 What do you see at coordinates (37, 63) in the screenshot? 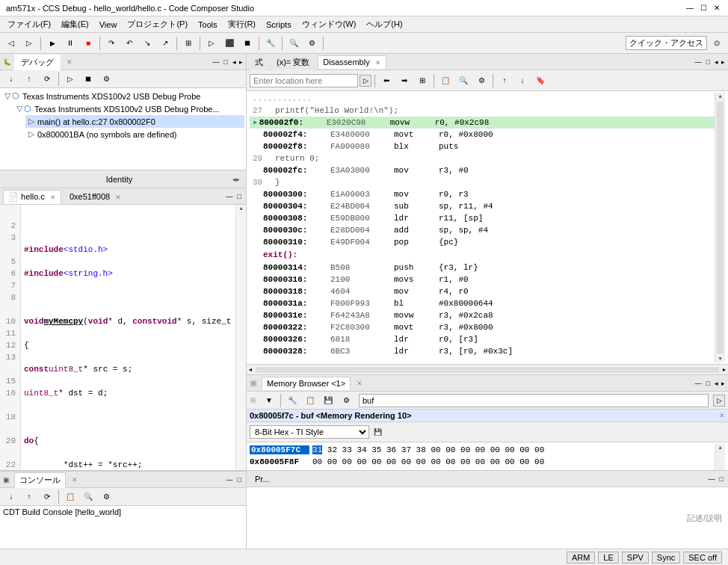
I see `debug-tab: デバッグ` at bounding box center [37, 63].